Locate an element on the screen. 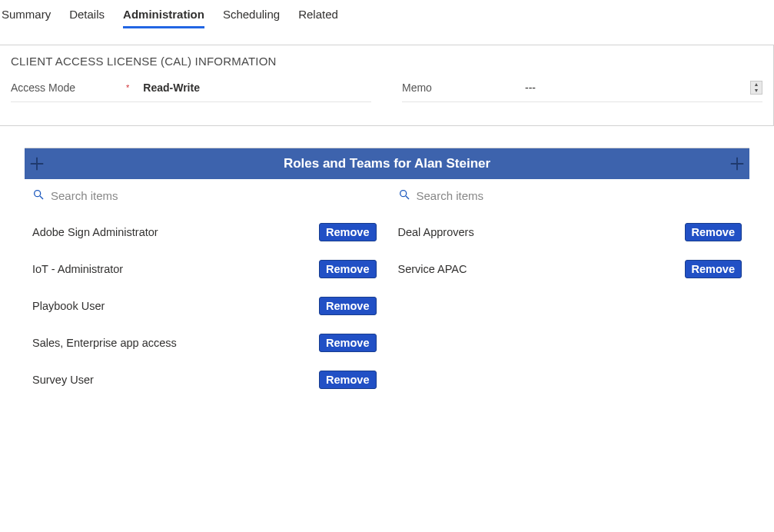 The height and width of the screenshot is (532, 774). teams-search-row is located at coordinates (570, 200).